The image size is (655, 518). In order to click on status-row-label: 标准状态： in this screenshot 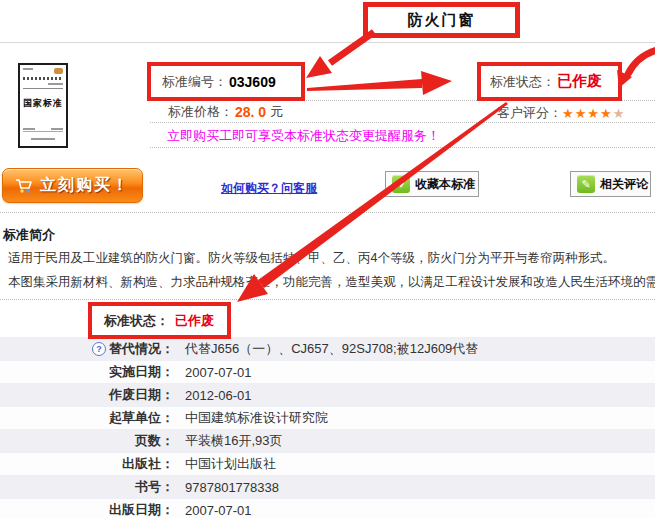, I will do `click(136, 321)`.